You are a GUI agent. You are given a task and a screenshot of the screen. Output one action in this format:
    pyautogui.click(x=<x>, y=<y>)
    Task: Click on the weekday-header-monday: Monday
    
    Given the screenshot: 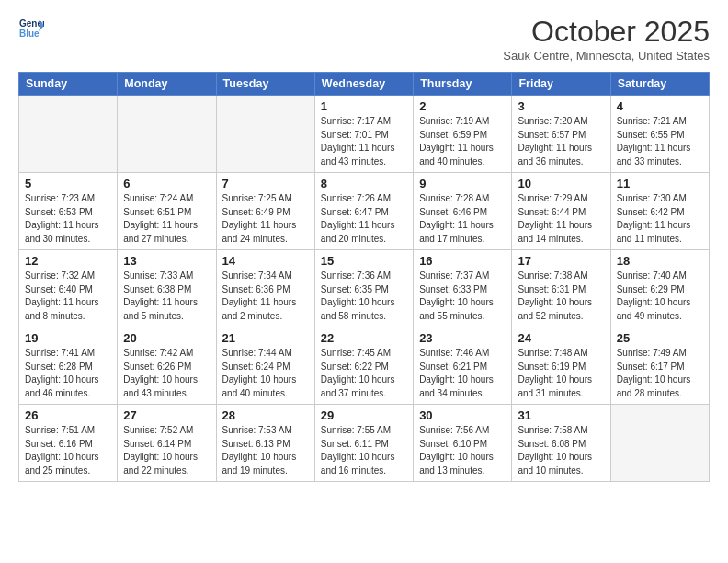 What is the action you would take?
    pyautogui.click(x=167, y=85)
    